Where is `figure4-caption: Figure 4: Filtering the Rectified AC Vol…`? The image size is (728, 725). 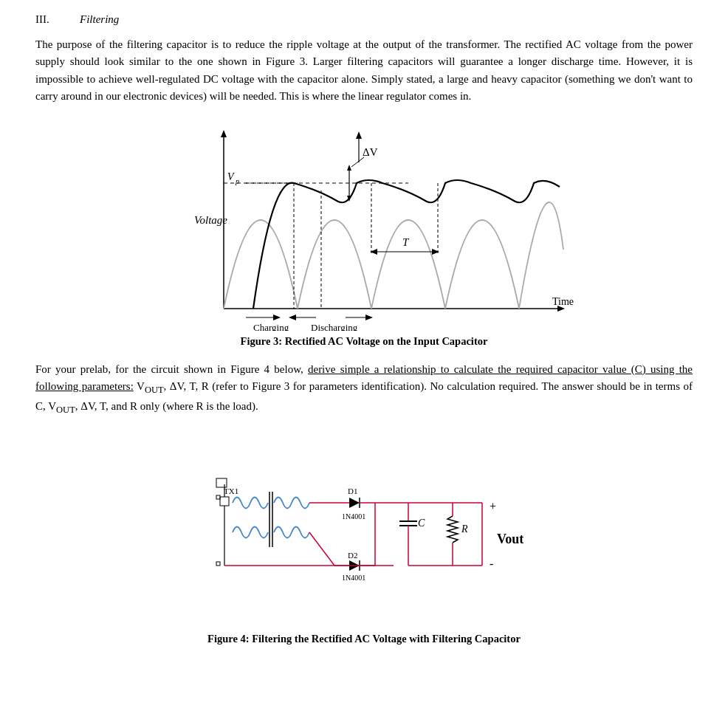
figure4-caption: Figure 4: Filtering the Rectified AC Vol… is located at coordinates (364, 639).